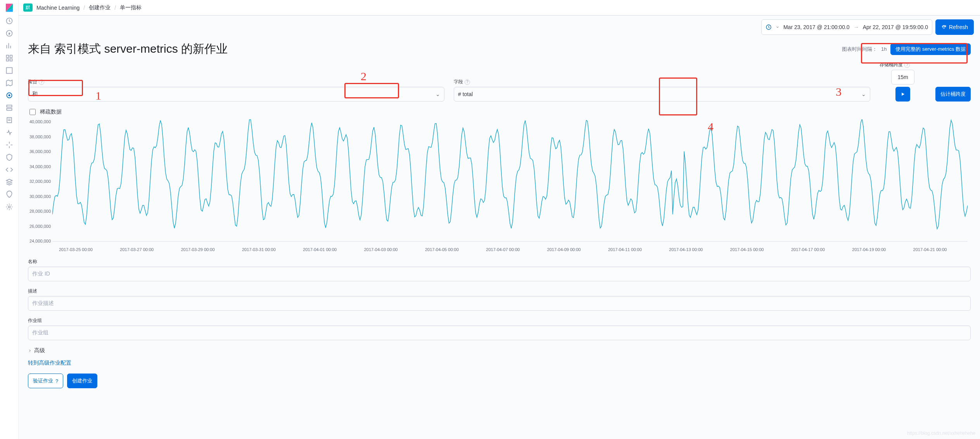  I want to click on y-tick: 34,000,000, so click(40, 167).